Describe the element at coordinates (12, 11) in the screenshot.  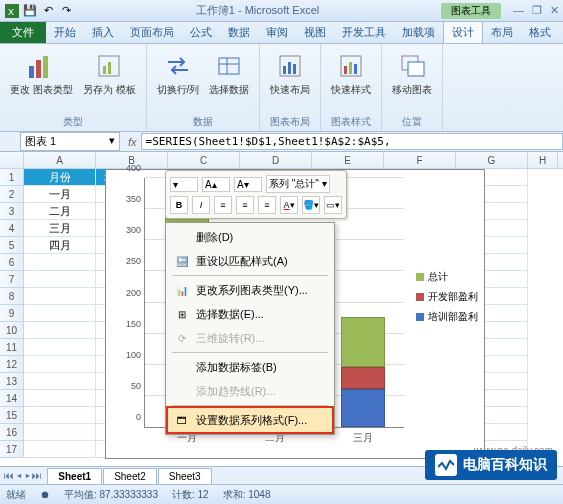
I see `excel-icon: X` at that location.